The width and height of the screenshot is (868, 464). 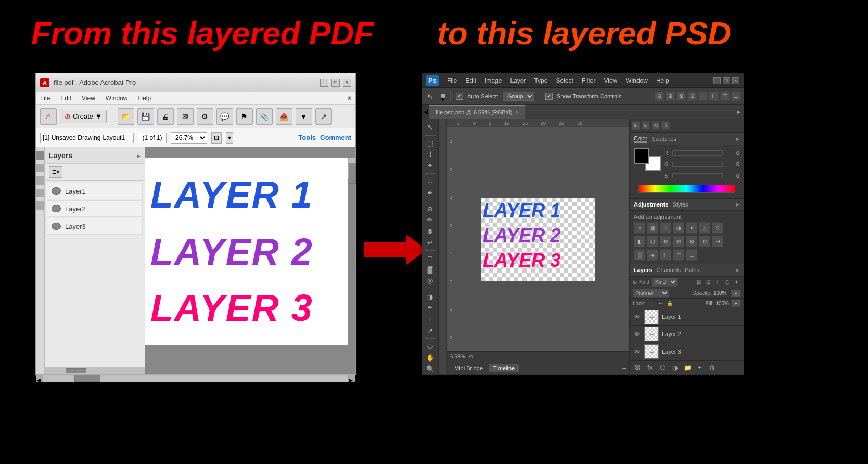 I want to click on arrange-icon-3: ⊠, so click(x=681, y=96).